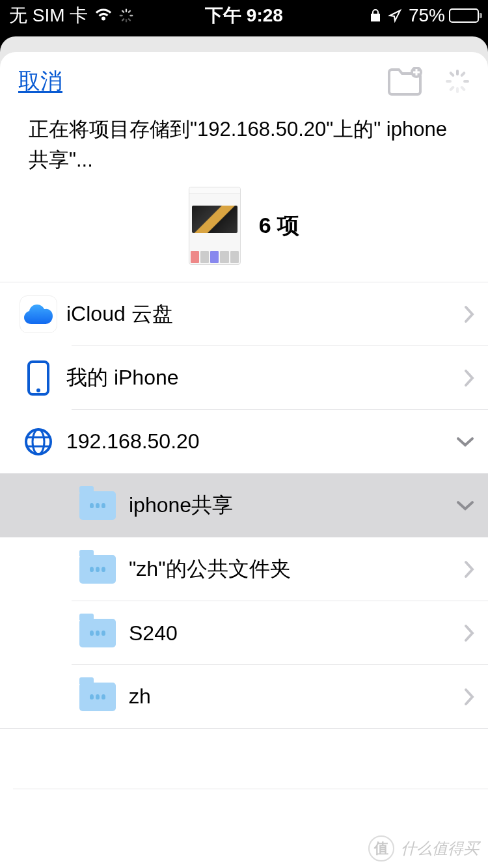 The image size is (488, 868). What do you see at coordinates (215, 226) in the screenshot?
I see `thumbnail-icon` at bounding box center [215, 226].